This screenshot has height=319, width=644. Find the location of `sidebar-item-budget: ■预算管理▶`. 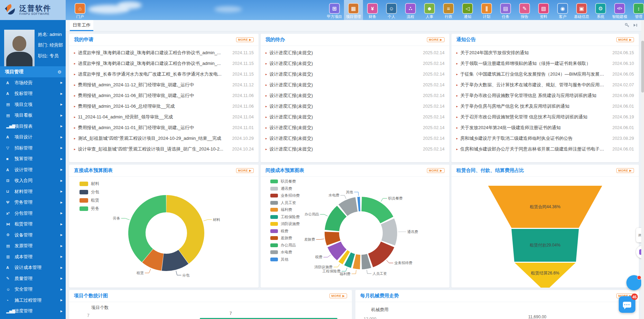

sidebar-item-budget: ■预算管理▶ is located at coordinates (33, 159).